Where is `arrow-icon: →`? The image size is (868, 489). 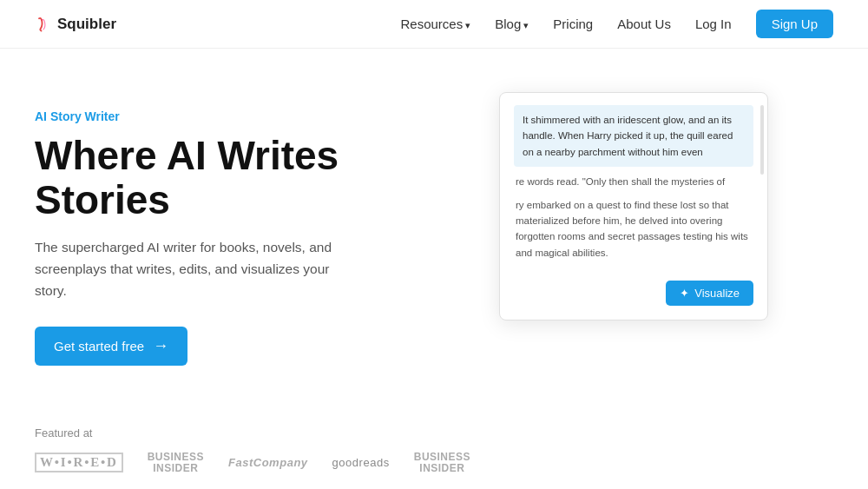 arrow-icon: → is located at coordinates (161, 346).